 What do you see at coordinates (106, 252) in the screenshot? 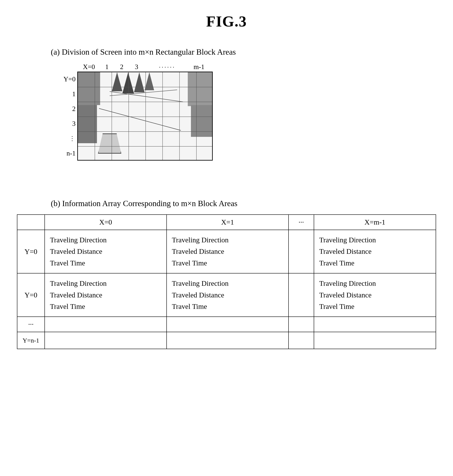
I see `cell-y0-x0-first: Traveling Direction Traveled Distance Tr…` at bounding box center [106, 252].